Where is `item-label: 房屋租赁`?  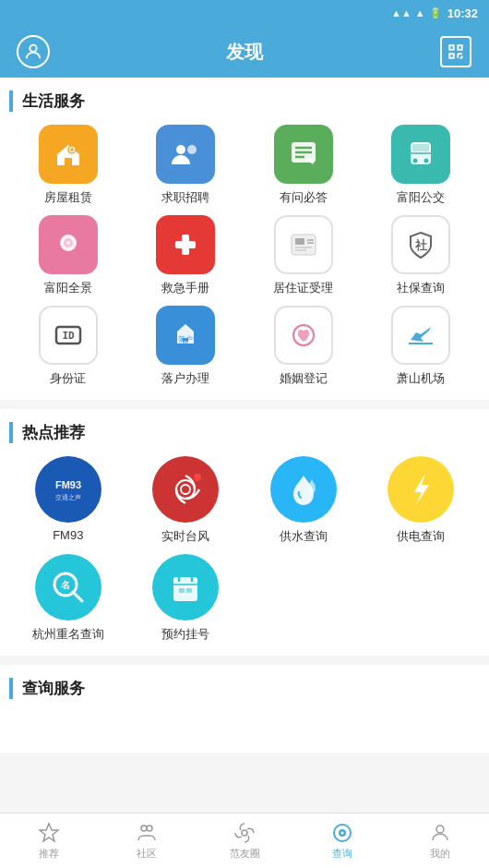 item-label: 房屋租赁 is located at coordinates (68, 198).